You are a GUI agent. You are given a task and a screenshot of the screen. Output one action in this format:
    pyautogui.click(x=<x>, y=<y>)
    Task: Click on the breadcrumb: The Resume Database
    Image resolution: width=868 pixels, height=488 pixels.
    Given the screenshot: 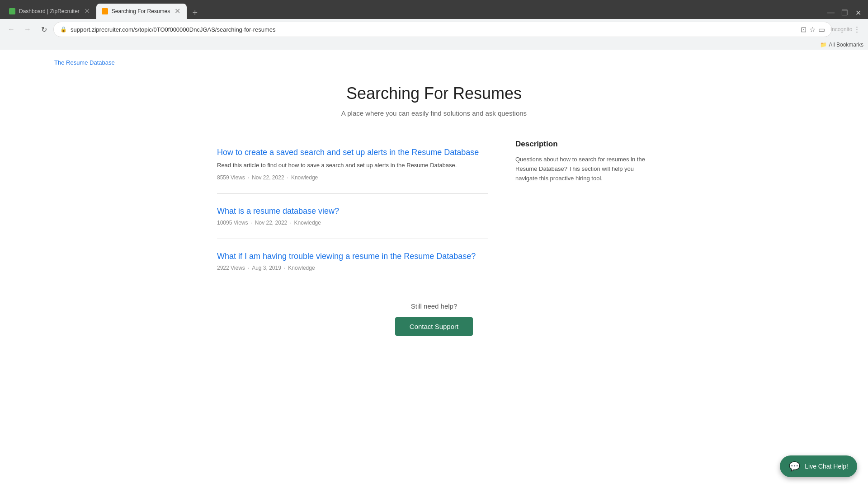 What is the action you would take?
    pyautogui.click(x=434, y=60)
    